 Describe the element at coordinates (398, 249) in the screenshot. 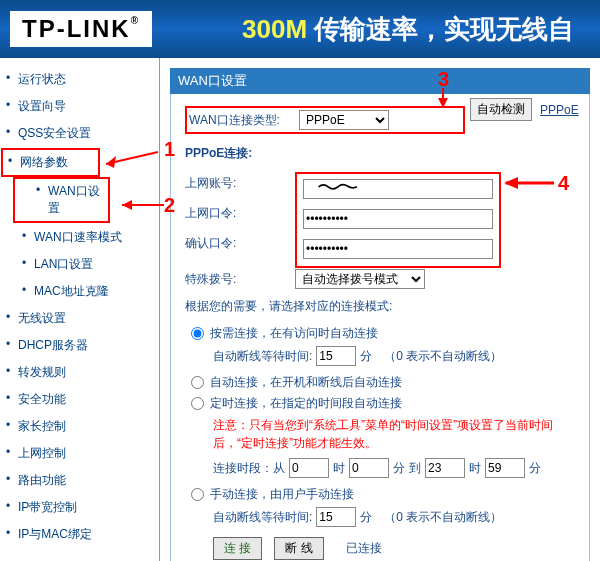

I see `confirm-input` at that location.